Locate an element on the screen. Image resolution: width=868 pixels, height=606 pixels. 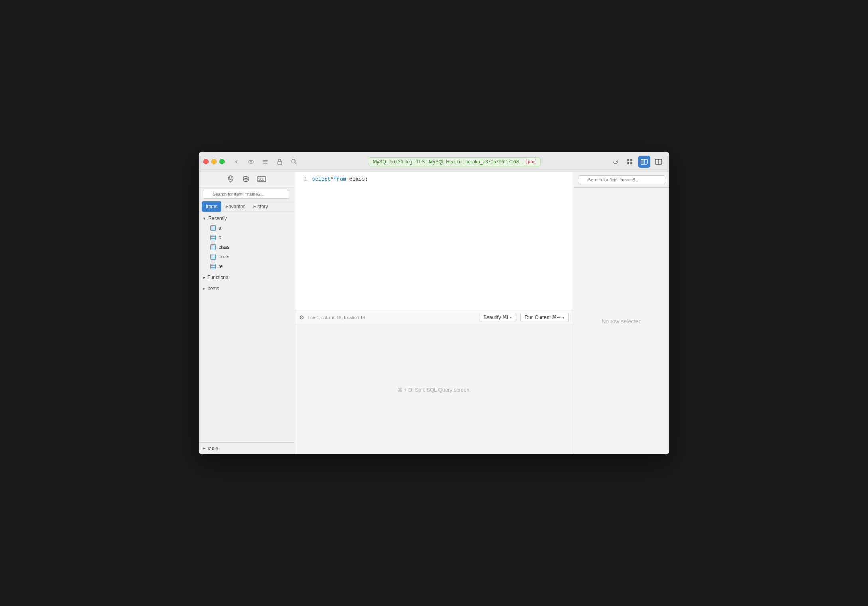
location-icon is located at coordinates (231, 180).